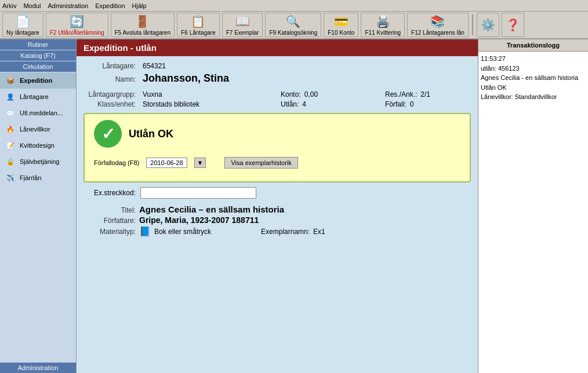 This screenshot has height=373, width=588. What do you see at coordinates (438, 32) in the screenshot?
I see `f12-label: F12 Låntagarens lån` at bounding box center [438, 32].